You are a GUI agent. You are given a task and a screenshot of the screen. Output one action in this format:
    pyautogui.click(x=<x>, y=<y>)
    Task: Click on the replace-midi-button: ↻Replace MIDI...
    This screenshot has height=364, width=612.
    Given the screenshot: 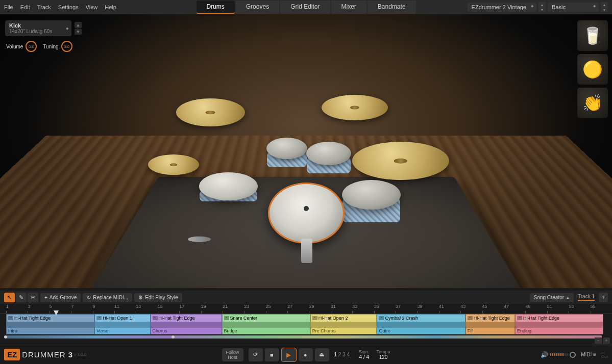 What is the action you would take?
    pyautogui.click(x=107, y=298)
    